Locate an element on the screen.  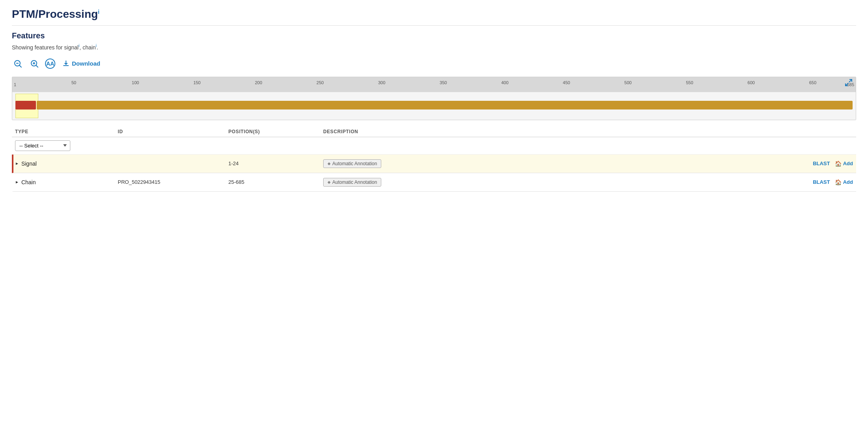
chain-add-label: Add is located at coordinates (848, 182).